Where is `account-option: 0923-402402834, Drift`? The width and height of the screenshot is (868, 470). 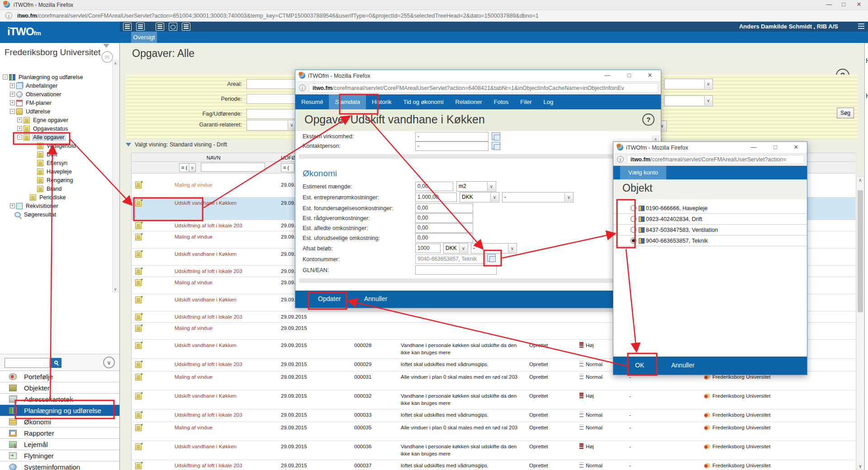
account-option: 0923-402402834, Drift is located at coordinates (710, 219).